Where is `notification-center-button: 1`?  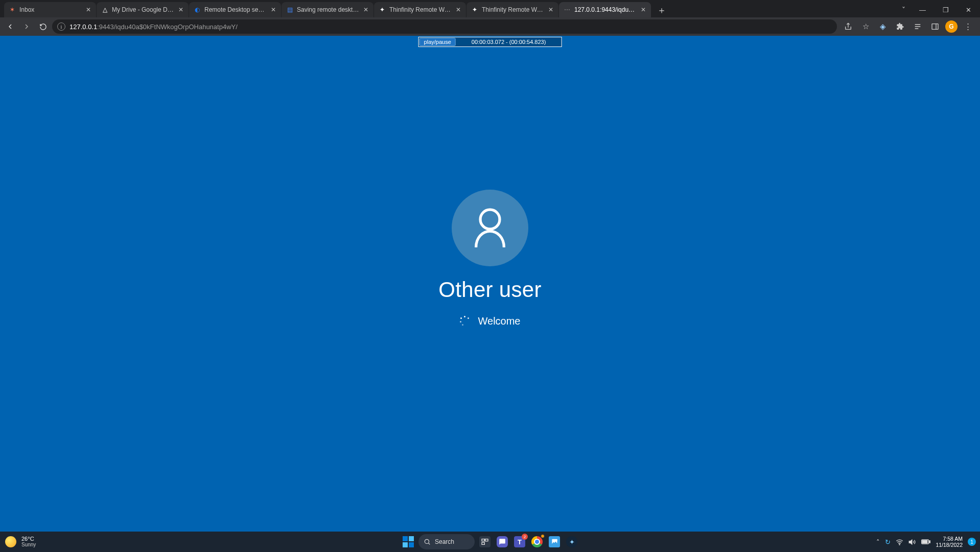
notification-center-button: 1 is located at coordinates (972, 542).